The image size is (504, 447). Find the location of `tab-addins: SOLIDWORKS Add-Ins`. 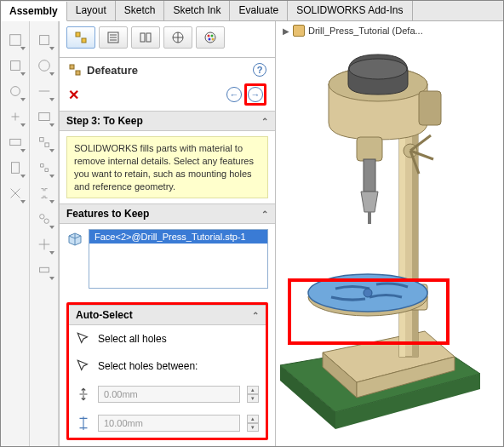

tab-addins: SOLIDWORKS Add-Ins is located at coordinates (350, 10).